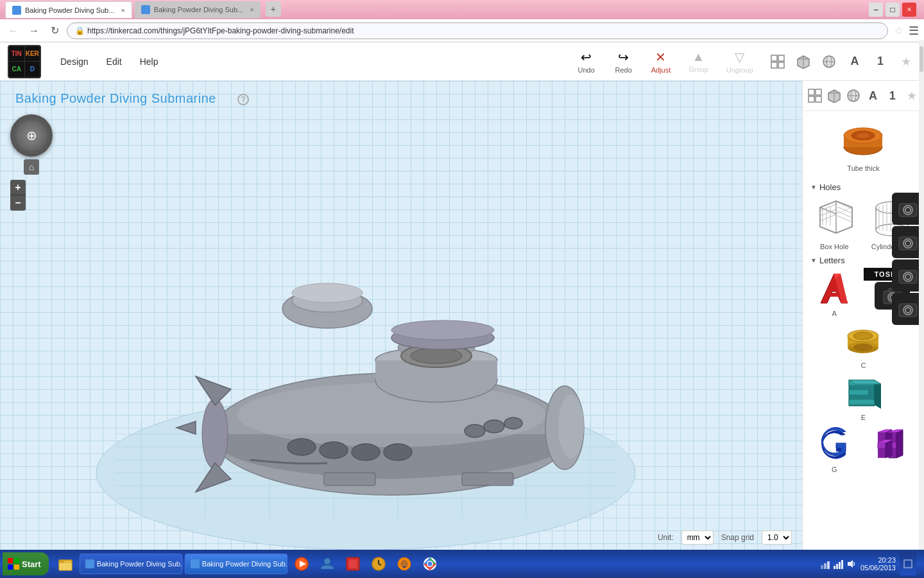 This screenshot has width=924, height=578. What do you see at coordinates (697, 538) in the screenshot?
I see `unit-select: mm cm in` at bounding box center [697, 538].